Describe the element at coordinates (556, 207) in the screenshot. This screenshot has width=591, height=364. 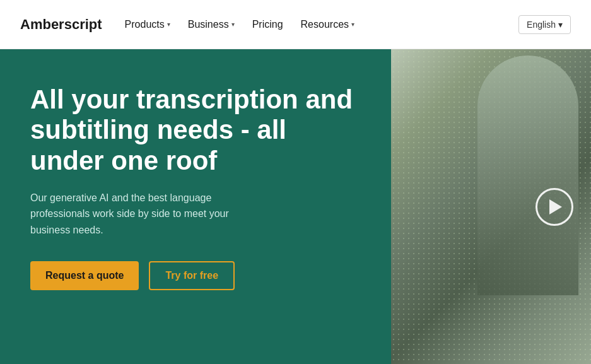
I see `play-icon` at that location.